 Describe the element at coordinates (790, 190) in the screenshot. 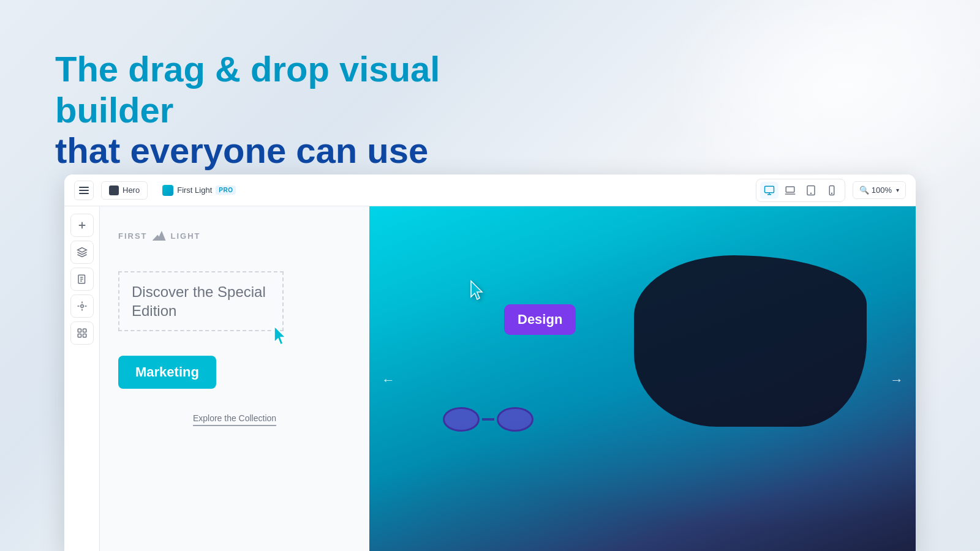

I see `laptop-button` at that location.